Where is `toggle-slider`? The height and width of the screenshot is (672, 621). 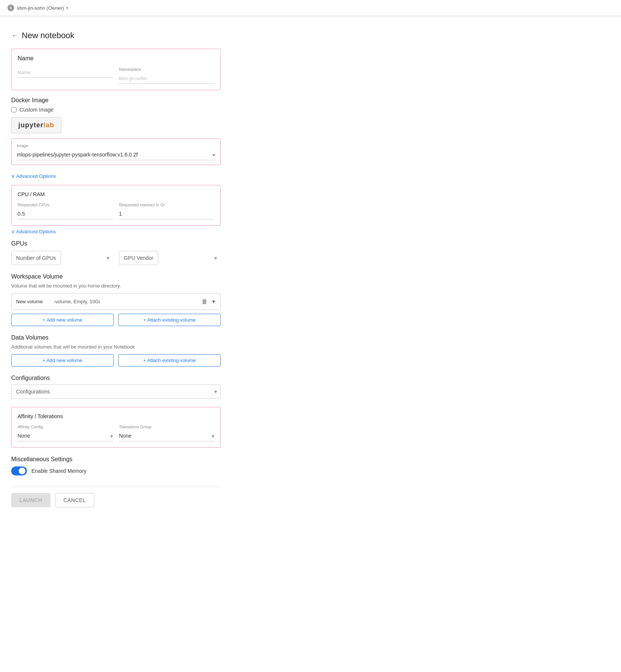 toggle-slider is located at coordinates (19, 471).